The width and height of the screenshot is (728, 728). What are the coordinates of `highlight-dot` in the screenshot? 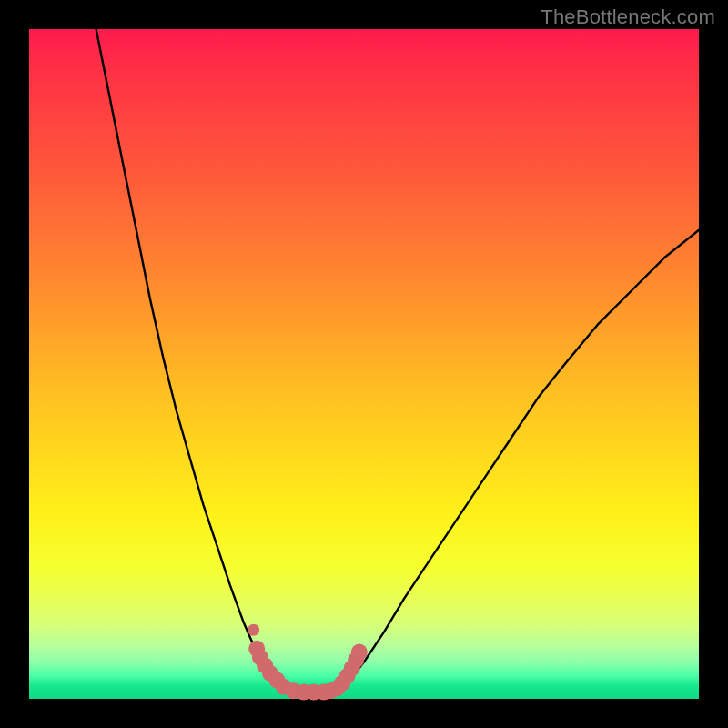 It's located at (359, 652).